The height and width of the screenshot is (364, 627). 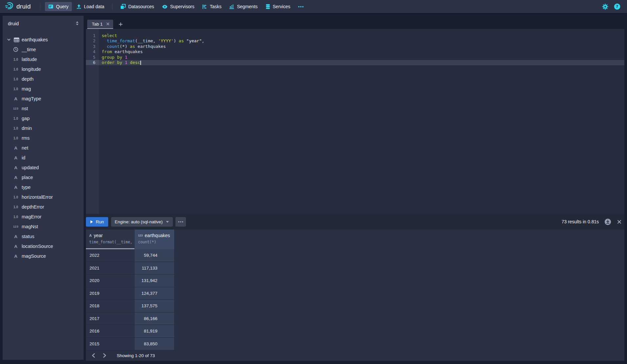 What do you see at coordinates (105, 355) in the screenshot?
I see `chevron-right-icon` at bounding box center [105, 355].